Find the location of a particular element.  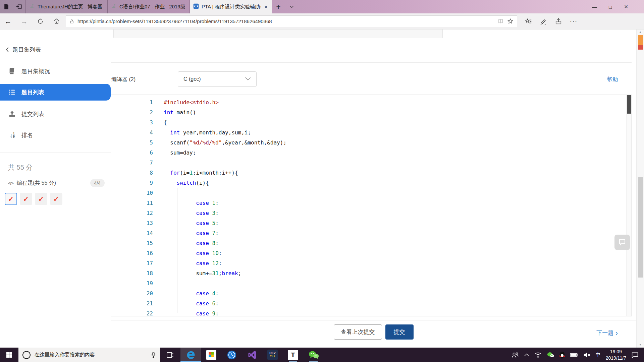

favorites-hub-icon is located at coordinates (528, 21).